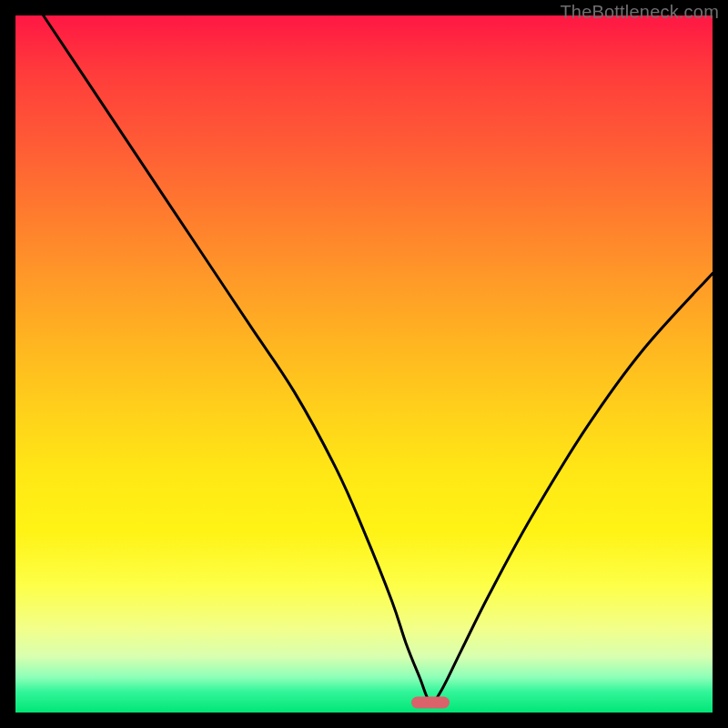 The image size is (728, 728). What do you see at coordinates (639, 13) in the screenshot?
I see `watermark-text: TheBottleneck.com` at bounding box center [639, 13].